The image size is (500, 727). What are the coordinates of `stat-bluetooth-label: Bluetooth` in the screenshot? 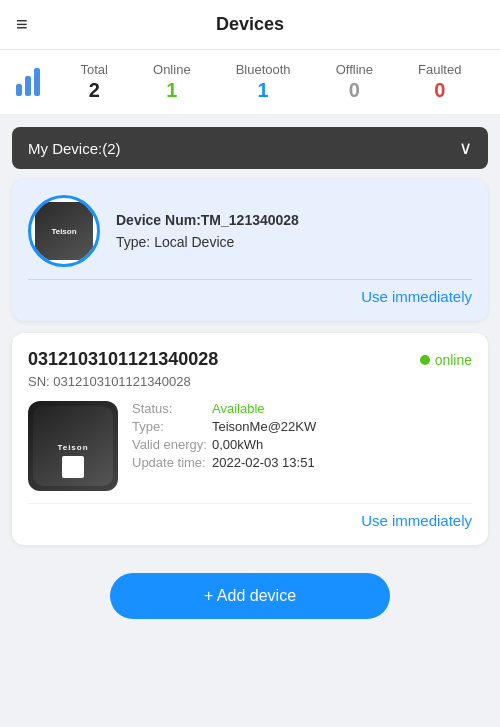 It's located at (264, 70).